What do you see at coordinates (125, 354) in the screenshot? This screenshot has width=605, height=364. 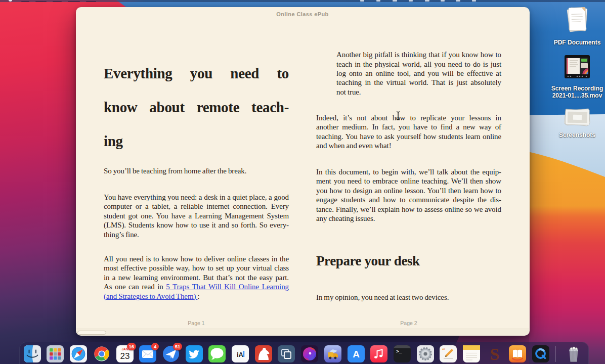 I see `dock-item-calendar: JAN 23 16` at bounding box center [125, 354].